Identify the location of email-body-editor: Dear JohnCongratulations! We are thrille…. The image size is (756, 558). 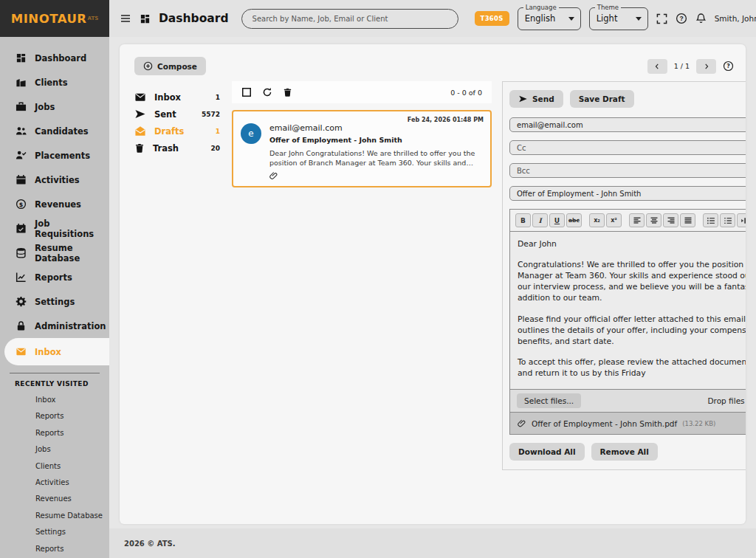
(628, 311).